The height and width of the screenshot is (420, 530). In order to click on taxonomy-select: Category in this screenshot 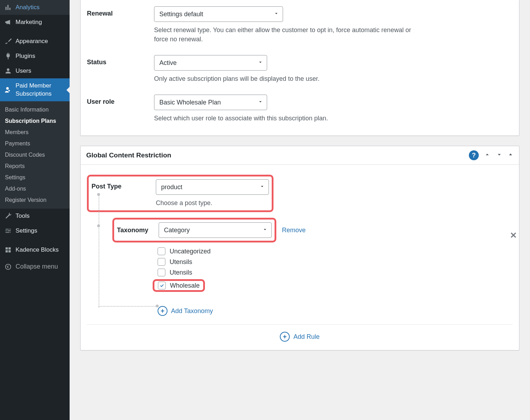, I will do `click(215, 230)`.